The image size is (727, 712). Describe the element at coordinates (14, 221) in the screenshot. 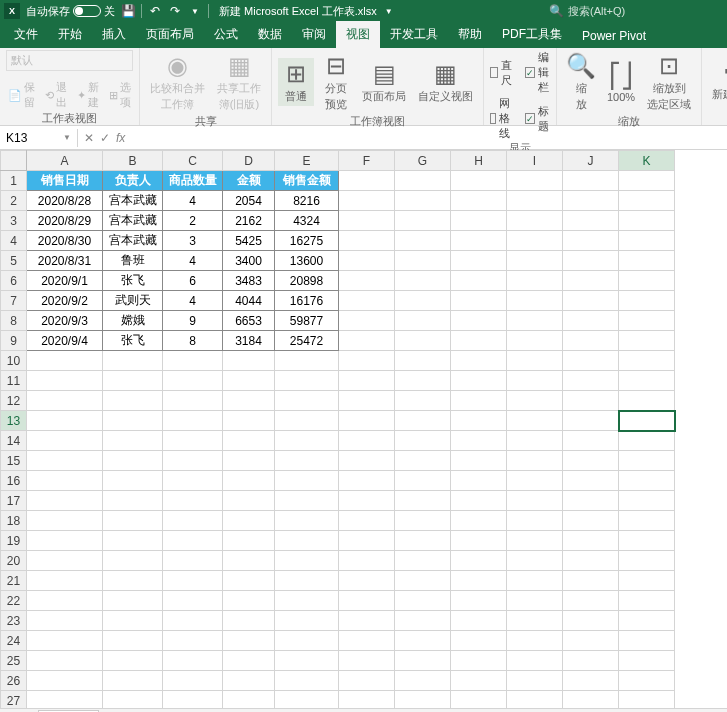

I see `row-header-3: 3` at that location.